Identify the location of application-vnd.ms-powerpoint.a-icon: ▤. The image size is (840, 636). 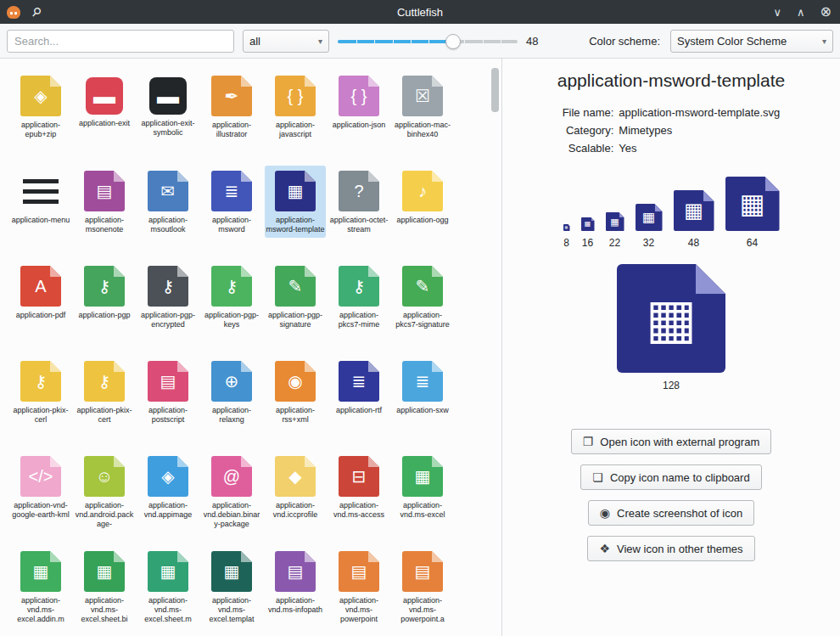
(423, 571).